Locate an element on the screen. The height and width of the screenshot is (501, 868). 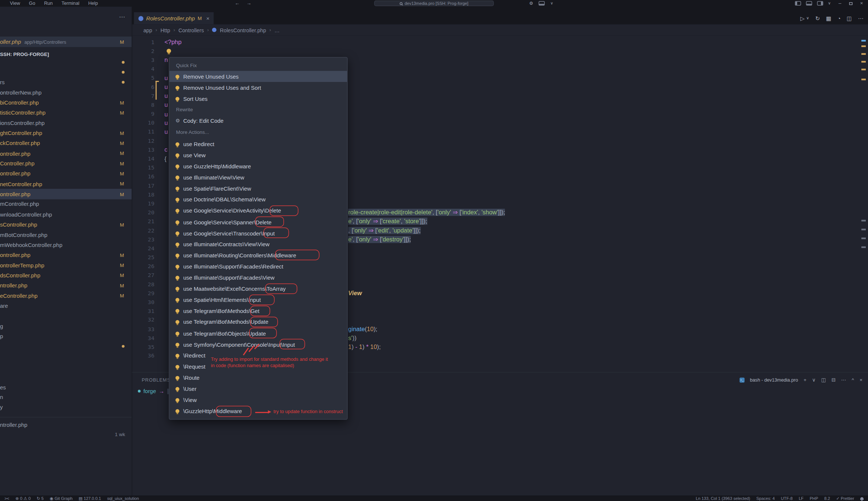
run-icon: ▷ is located at coordinates (803, 18).